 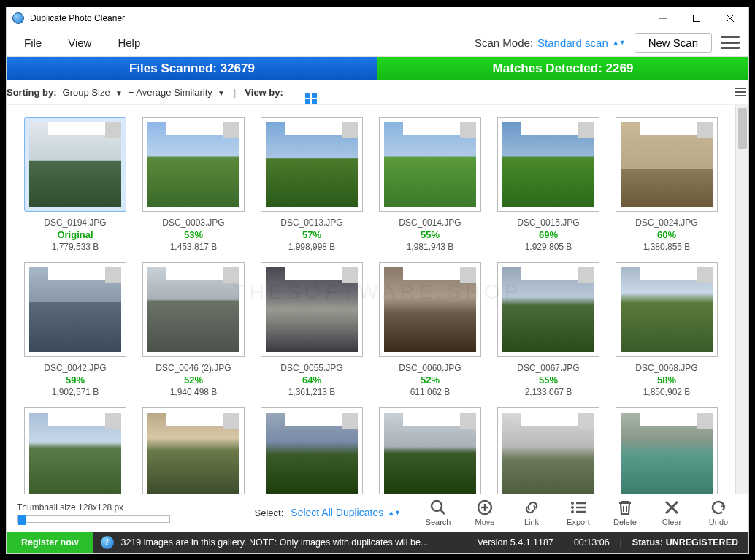 I want to click on grid-view-icon, so click(x=508, y=92).